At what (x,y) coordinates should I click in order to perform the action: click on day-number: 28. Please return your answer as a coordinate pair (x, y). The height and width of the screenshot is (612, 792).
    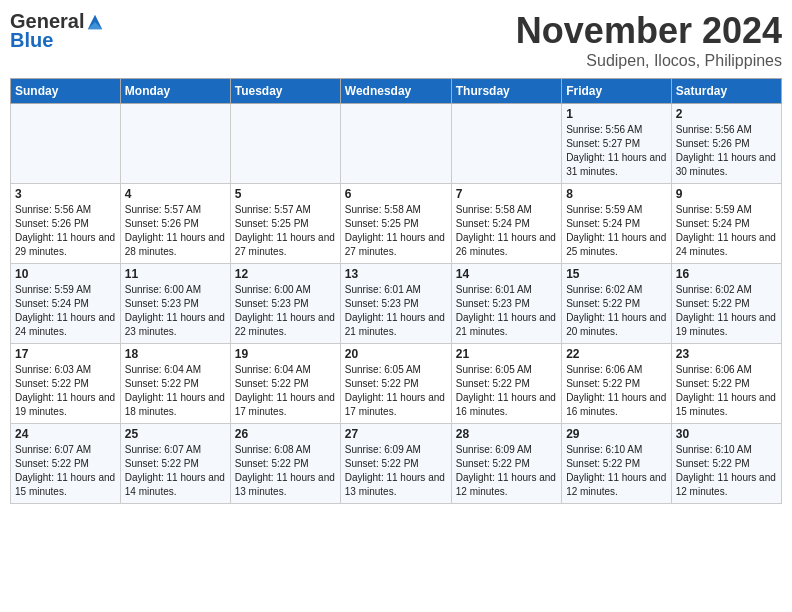
    Looking at the image, I should click on (506, 434).